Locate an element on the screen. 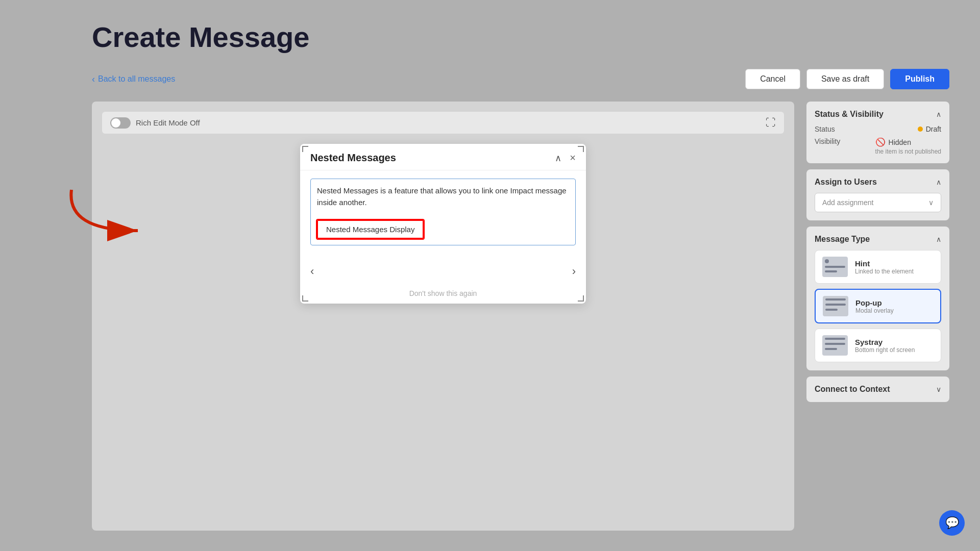  connect-context-chevron: ∨ is located at coordinates (939, 389).